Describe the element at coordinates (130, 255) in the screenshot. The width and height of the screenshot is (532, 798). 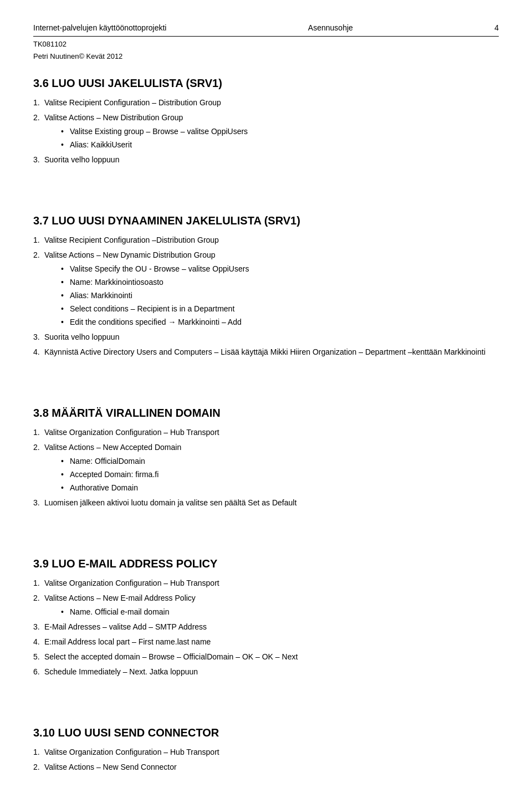
I see `list-item-text: Valitse Actions – New Dynamic Distributi…` at that location.